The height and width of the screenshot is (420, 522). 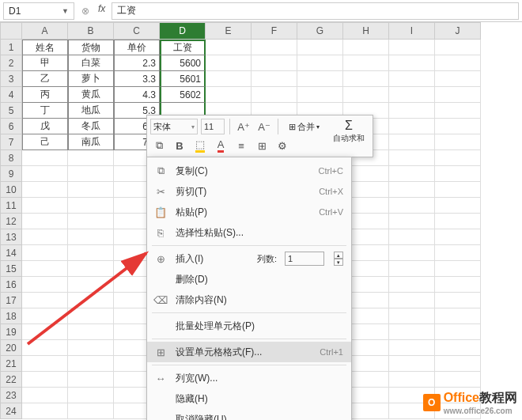 I want to click on font-select: 宋体 ▾, so click(x=174, y=127).